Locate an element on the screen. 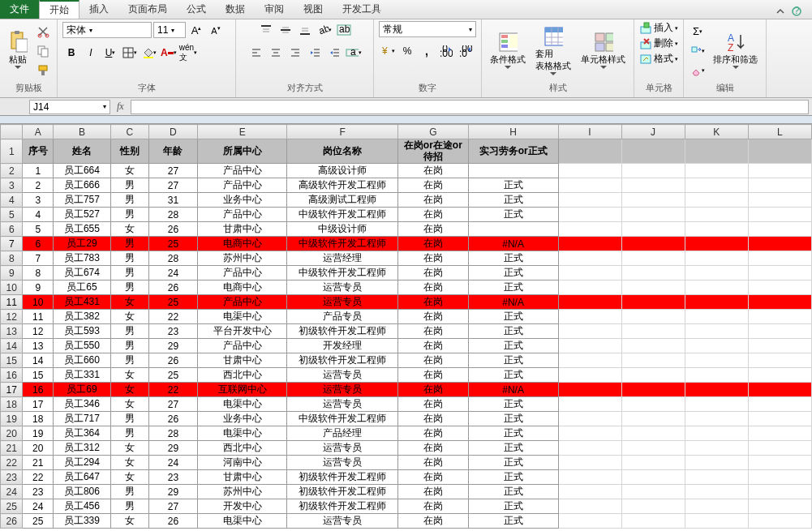 The image size is (812, 531). data-cell: 产品中心 is located at coordinates (243, 346).